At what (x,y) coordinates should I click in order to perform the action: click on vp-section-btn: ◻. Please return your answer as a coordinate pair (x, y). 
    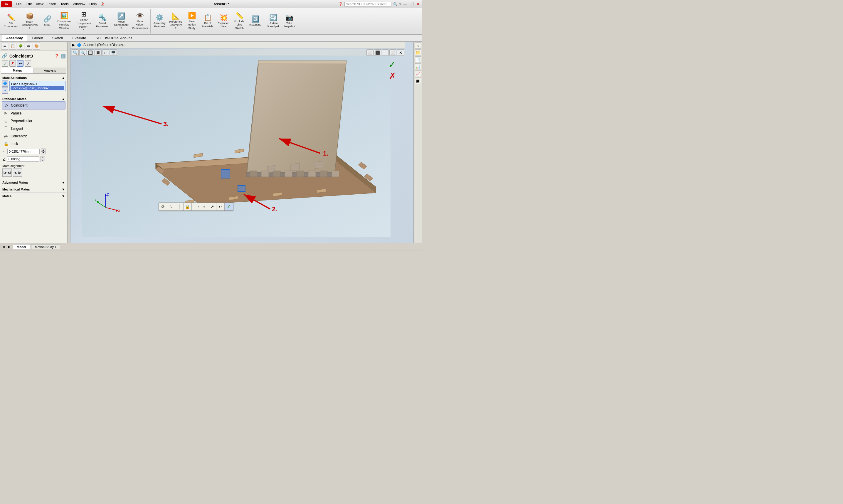
    Looking at the image, I should click on (106, 52).